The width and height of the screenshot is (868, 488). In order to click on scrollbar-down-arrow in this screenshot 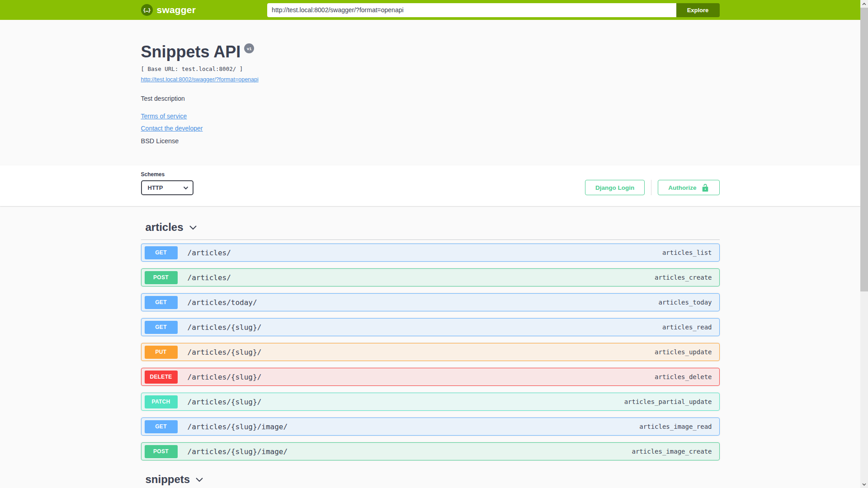, I will do `click(864, 484)`.